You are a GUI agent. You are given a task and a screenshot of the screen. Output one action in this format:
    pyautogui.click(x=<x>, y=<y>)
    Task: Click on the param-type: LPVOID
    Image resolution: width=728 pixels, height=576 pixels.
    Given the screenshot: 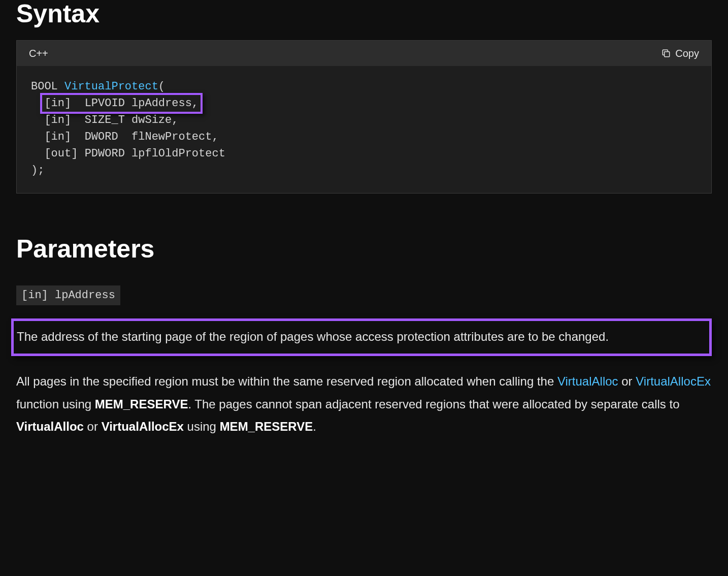 What is the action you would take?
    pyautogui.click(x=105, y=104)
    